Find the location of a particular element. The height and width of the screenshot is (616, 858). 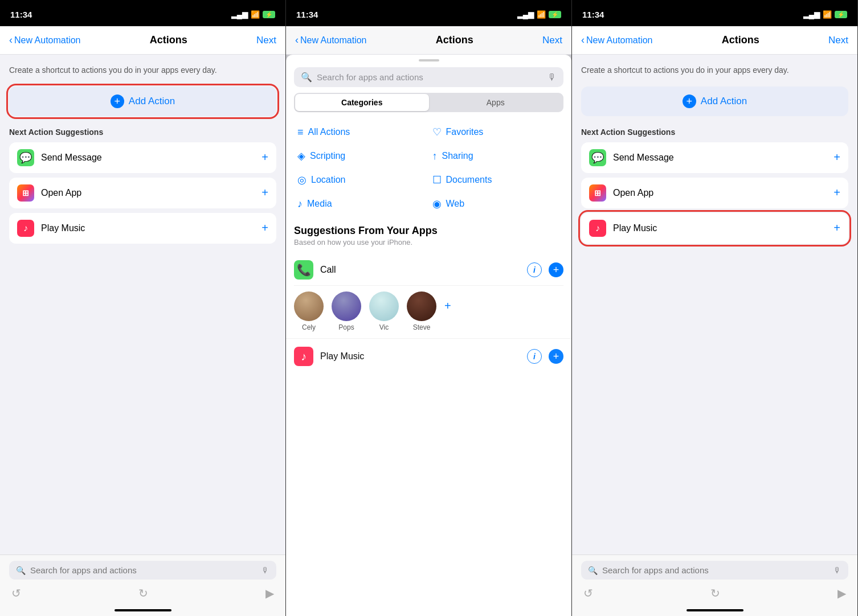

open-app-label-right: Open App is located at coordinates (720, 193).